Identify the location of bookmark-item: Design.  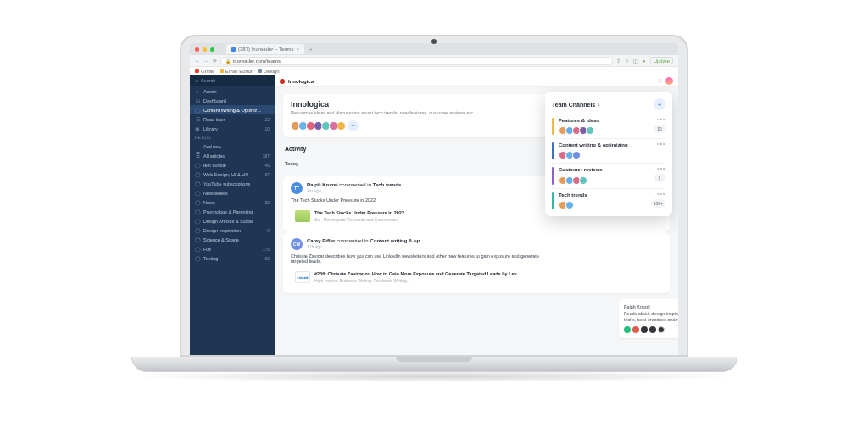
(269, 71).